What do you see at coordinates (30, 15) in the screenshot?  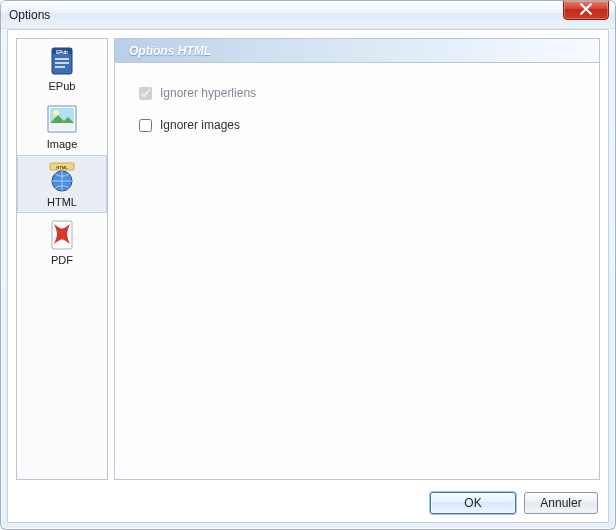 I see `window-title: Options` at bounding box center [30, 15].